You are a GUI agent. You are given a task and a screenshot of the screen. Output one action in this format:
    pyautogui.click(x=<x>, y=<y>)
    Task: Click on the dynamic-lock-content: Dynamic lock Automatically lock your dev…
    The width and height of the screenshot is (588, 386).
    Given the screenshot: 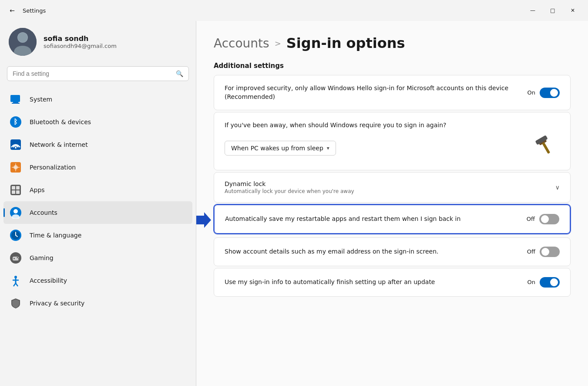 What is the action you would take?
    pyautogui.click(x=390, y=187)
    